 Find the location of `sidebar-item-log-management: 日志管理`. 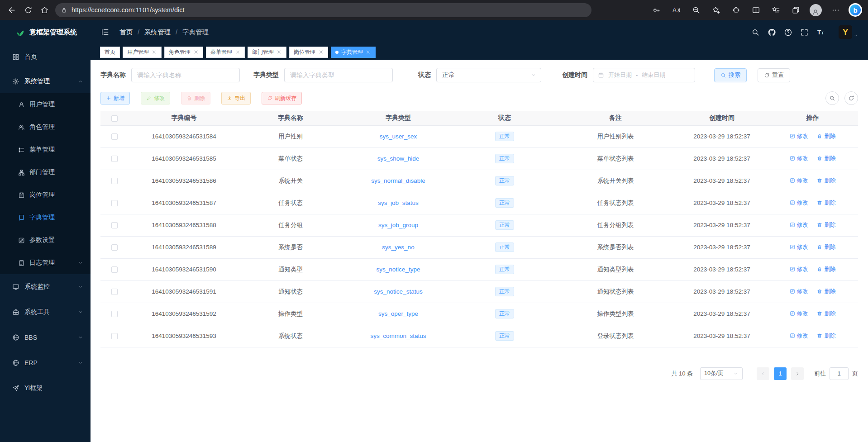

sidebar-item-log-management: 日志管理 is located at coordinates (45, 263).